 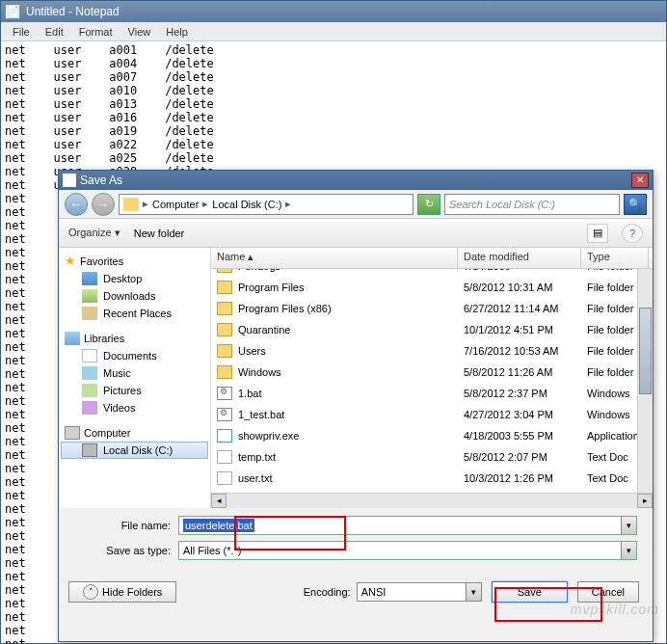 What do you see at coordinates (73, 12) in the screenshot?
I see `notepad-title: Untitled - Notepad` at bounding box center [73, 12].